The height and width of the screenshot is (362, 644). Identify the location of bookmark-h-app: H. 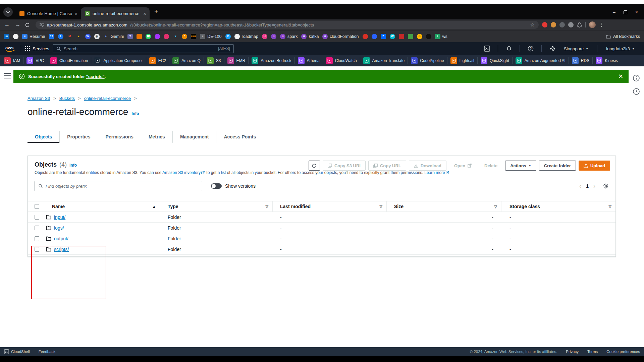
(265, 37).